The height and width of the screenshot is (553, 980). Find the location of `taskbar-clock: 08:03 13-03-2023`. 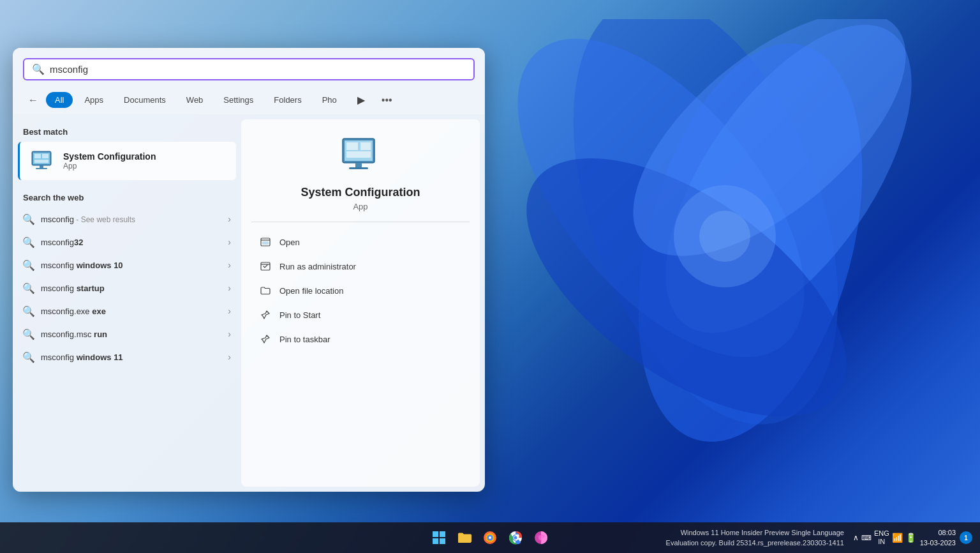

taskbar-clock: 08:03 13-03-2023 is located at coordinates (938, 538).